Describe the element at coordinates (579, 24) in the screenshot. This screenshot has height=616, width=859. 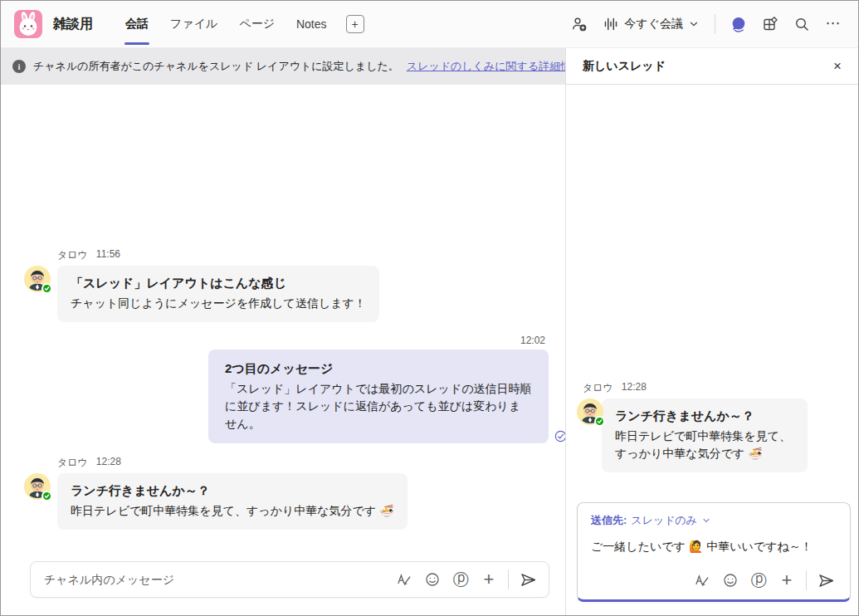
I see `add-people-button` at that location.